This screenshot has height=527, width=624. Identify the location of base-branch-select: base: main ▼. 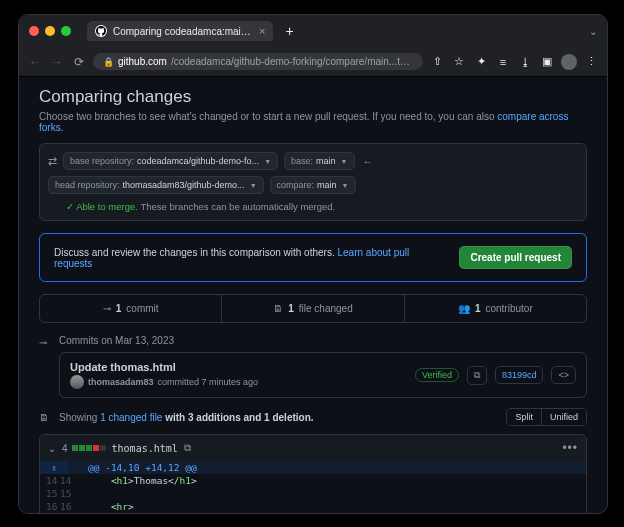
(319, 161).